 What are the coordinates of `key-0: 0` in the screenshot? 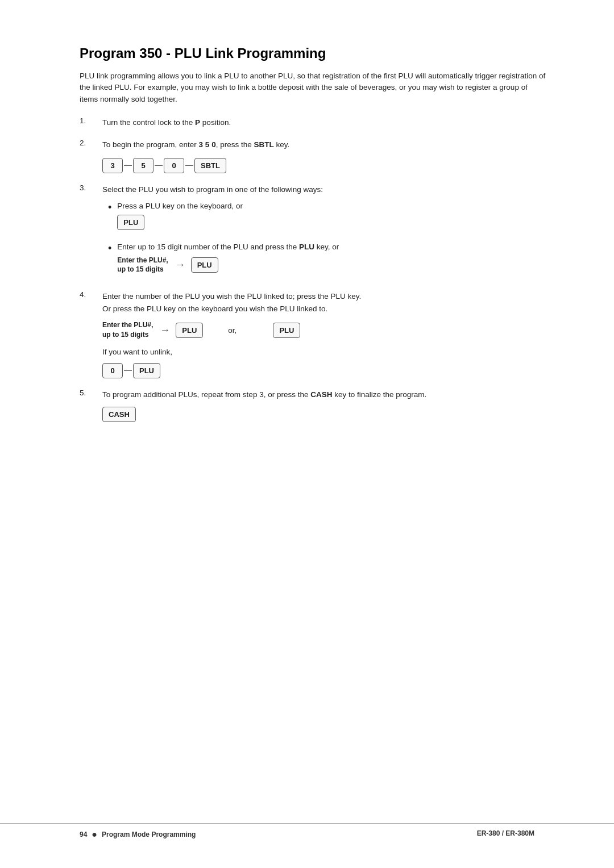 It's located at (174, 166).